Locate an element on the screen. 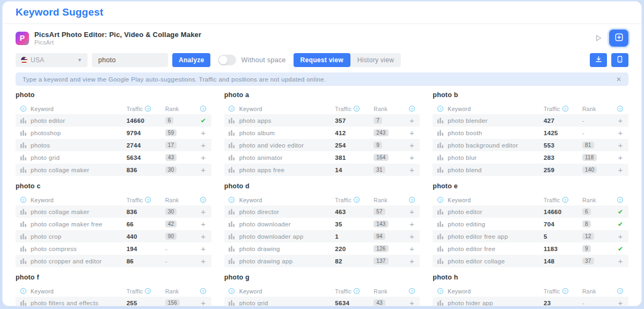 Image resolution: width=644 pixels, height=309 pixels. device-view-button is located at coordinates (620, 60).